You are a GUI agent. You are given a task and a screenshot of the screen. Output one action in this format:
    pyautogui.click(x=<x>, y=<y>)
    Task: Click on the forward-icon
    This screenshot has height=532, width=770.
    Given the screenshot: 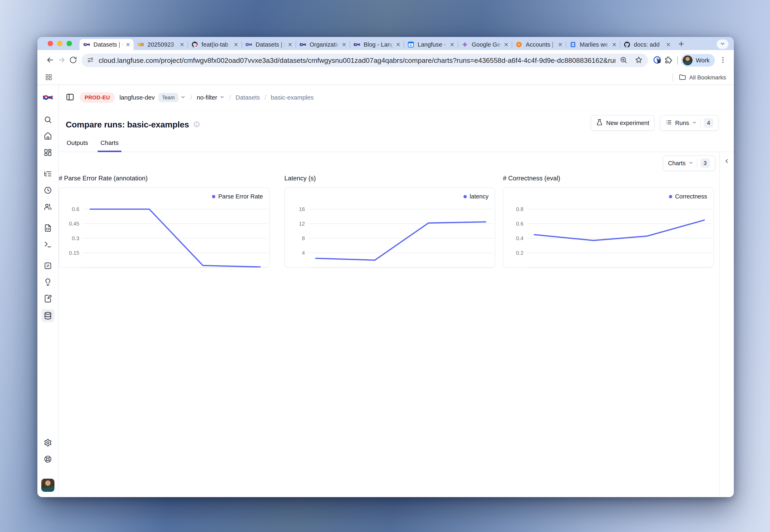 What is the action you would take?
    pyautogui.click(x=62, y=60)
    